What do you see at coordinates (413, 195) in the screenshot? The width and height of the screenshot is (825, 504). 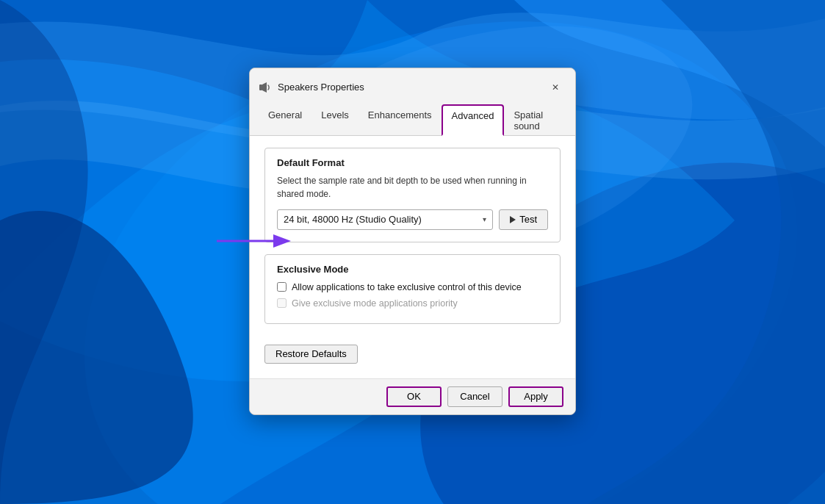 I see `default-format-box: Default Format Select the sample rate an…` at bounding box center [413, 195].